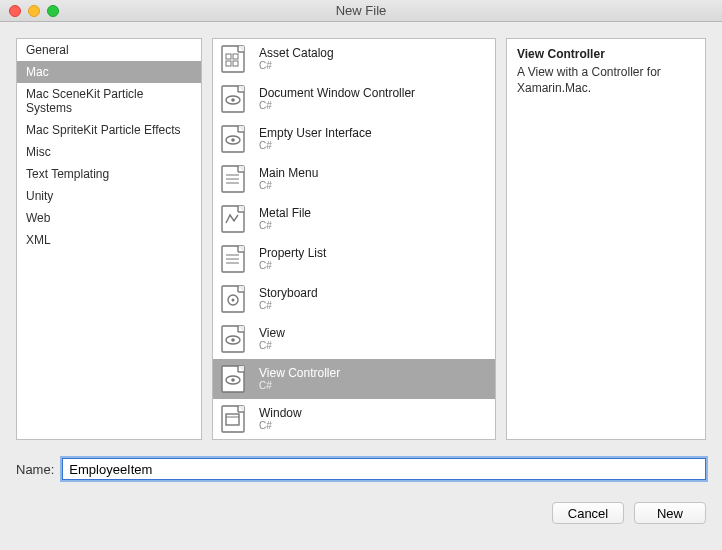 This screenshot has height=550, width=722. I want to click on template-name: Empty User Interface, so click(316, 134).